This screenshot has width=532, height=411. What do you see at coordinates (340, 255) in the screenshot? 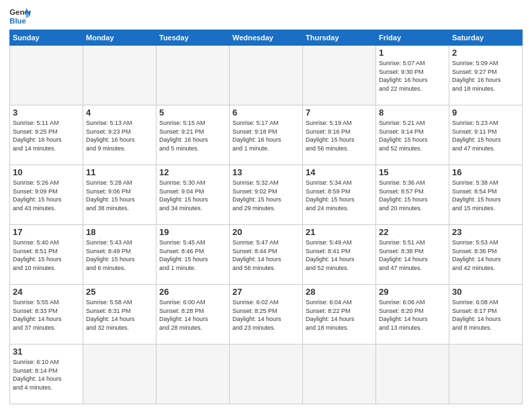
I see `calendar-cell: 21Sunrise: 5:49 AM Sunset: 8:41 PM Dayli…` at bounding box center [340, 255].